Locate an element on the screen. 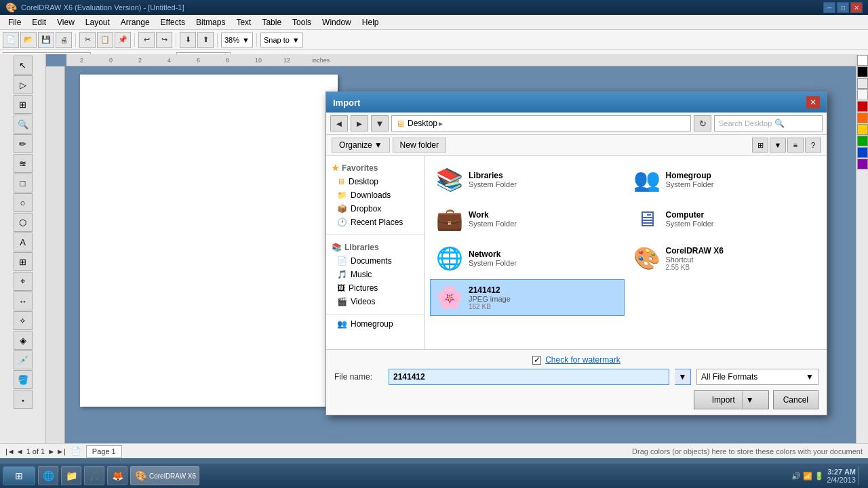  tree-item-recent: 🕐 Recent Places is located at coordinates (375, 222).